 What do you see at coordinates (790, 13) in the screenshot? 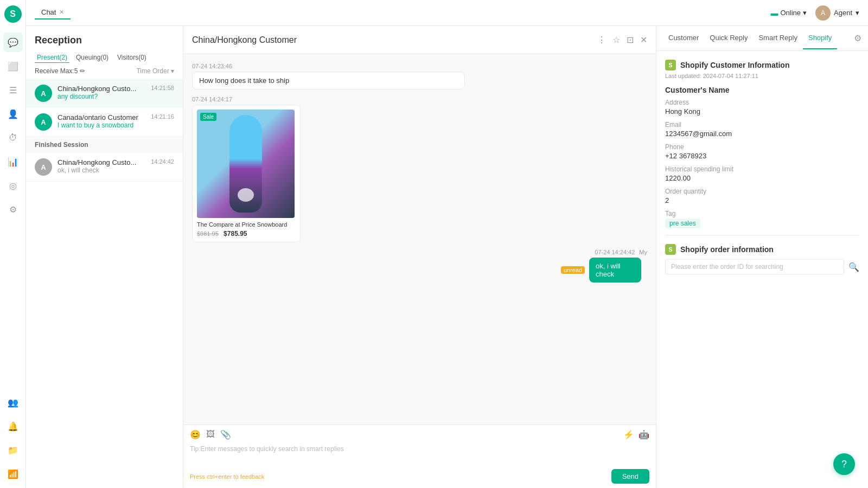
I see `status-label: Online` at bounding box center [790, 13].